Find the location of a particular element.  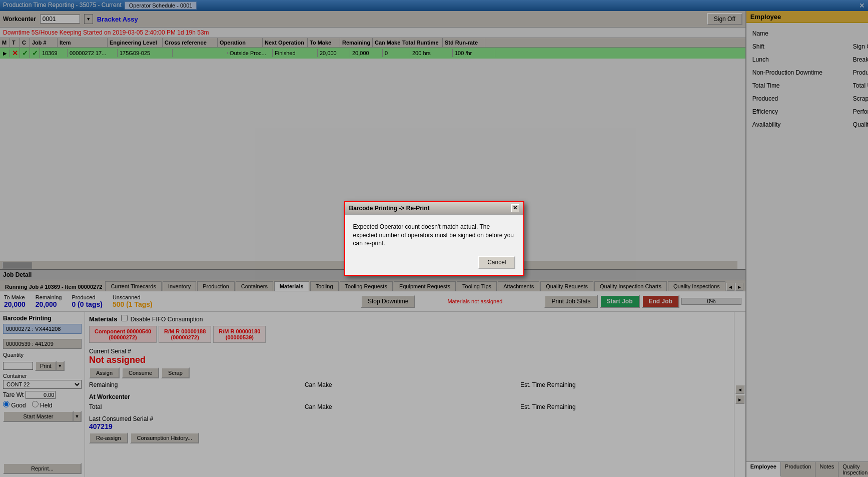

modal-dialog: Barcode Printing -> Re-Print ✕ Expected … is located at coordinates (434, 238).